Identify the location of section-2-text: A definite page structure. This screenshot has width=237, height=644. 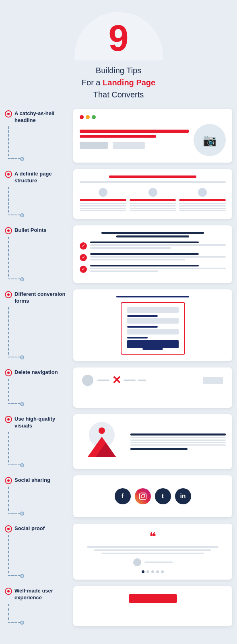
(44, 178).